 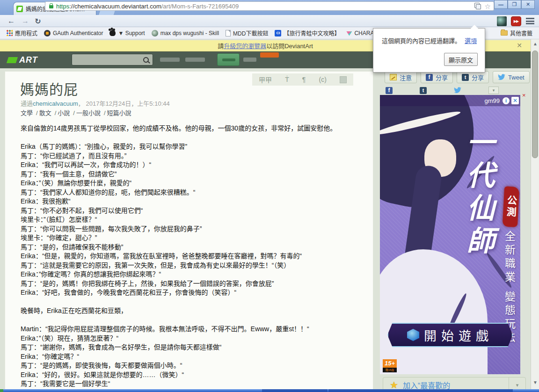 What do you see at coordinates (511, 77) in the screenshot?
I see `tweet-button: Tweet` at bounding box center [511, 77].